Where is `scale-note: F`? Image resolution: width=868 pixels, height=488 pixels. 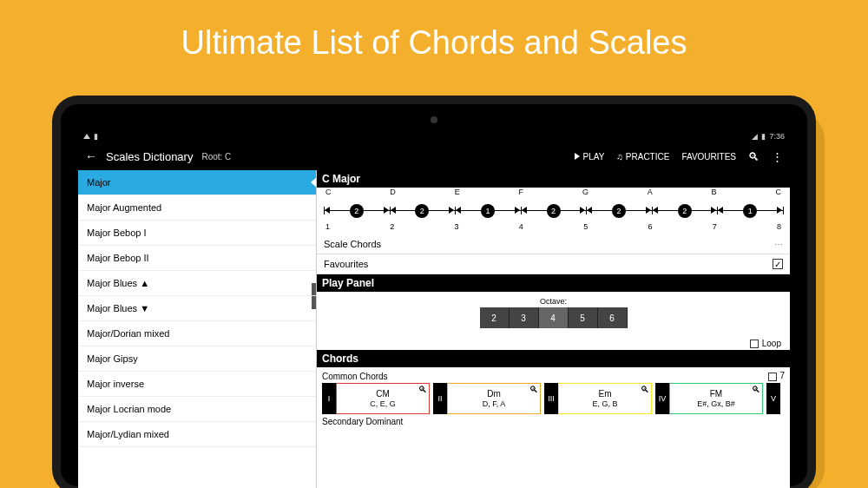
scale-note: F is located at coordinates (522, 192).